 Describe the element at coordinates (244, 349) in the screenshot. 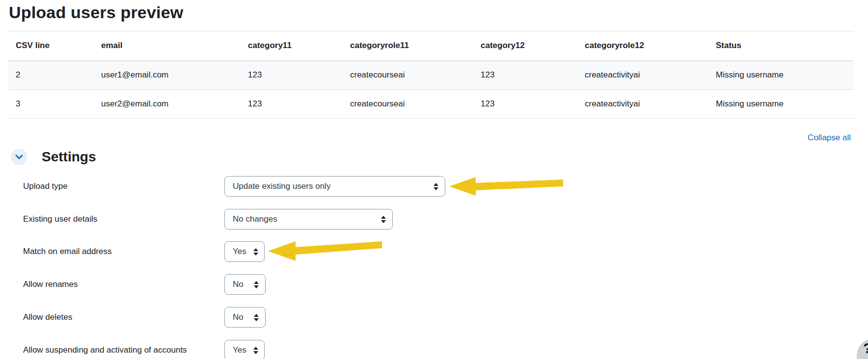

I see `allow-suspending-select: Yes` at that location.